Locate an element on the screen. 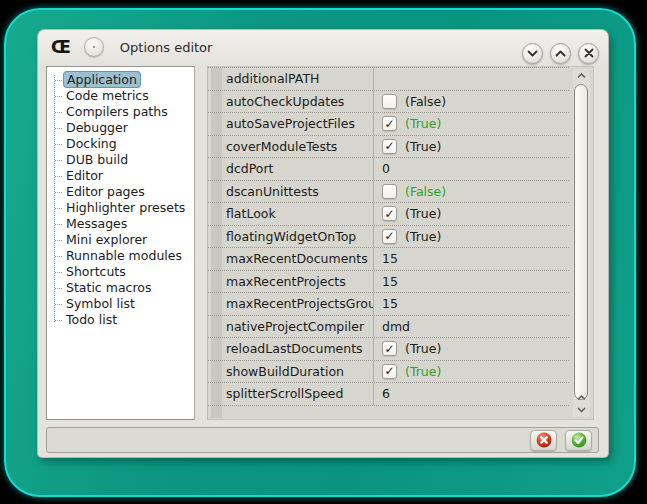 The image size is (647, 504). property-name: showBuildDuration is located at coordinates (300, 372).